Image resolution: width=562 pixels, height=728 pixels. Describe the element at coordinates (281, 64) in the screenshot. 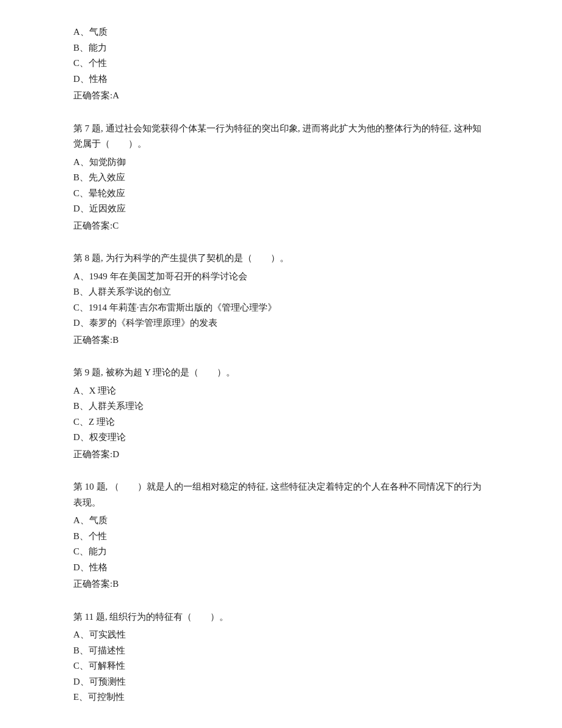

I see `option-item: C、个性` at that location.